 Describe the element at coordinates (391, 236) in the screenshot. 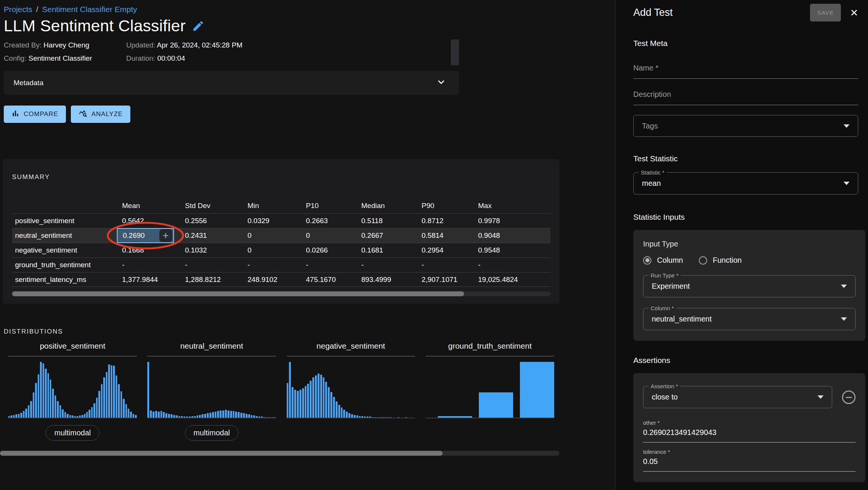

I see `cell: 0.2667` at that location.